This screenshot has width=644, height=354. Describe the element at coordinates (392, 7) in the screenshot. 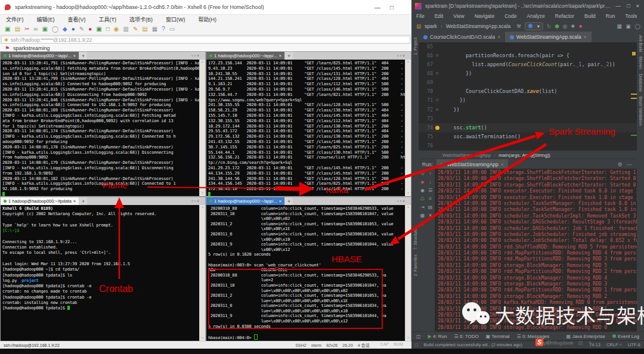

I see `maximize-icon: □` at that location.